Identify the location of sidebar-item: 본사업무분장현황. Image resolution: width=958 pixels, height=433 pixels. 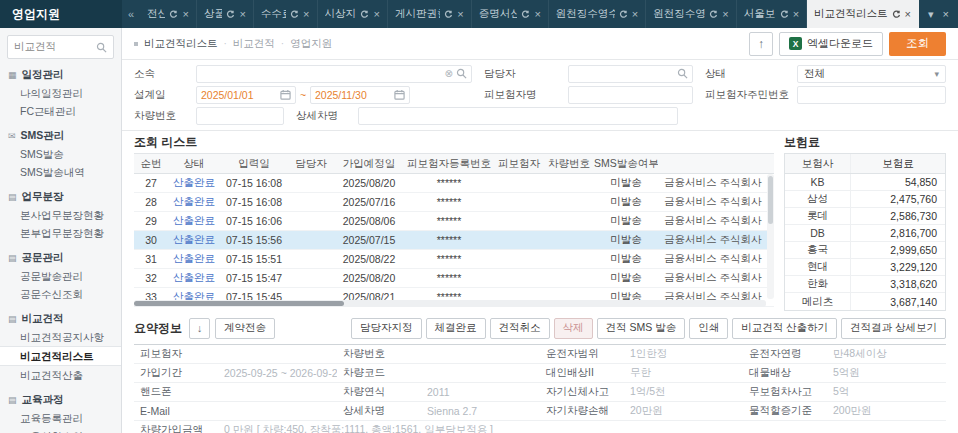
(60, 215).